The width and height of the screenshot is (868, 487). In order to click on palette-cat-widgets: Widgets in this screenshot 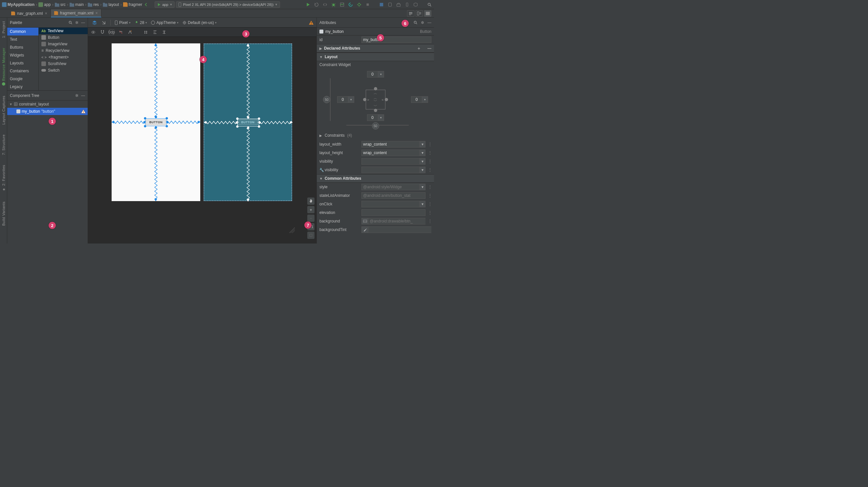, I will do `click(23, 55)`.